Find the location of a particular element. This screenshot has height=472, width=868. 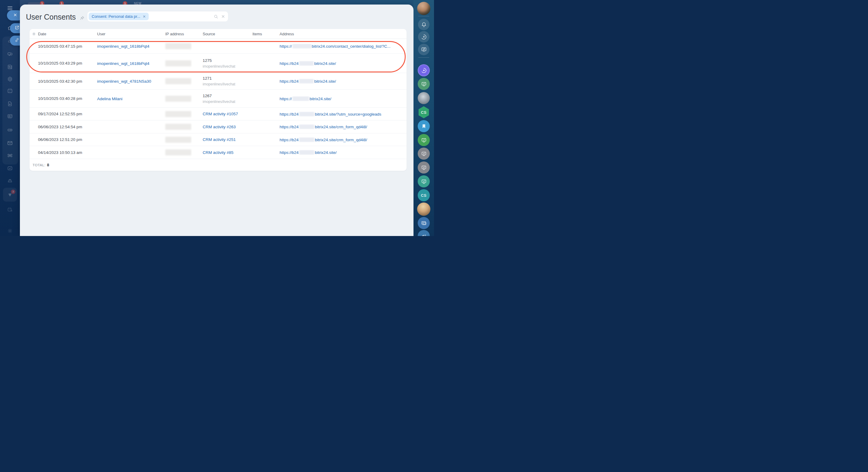

link-icon is located at coordinates (17, 40).